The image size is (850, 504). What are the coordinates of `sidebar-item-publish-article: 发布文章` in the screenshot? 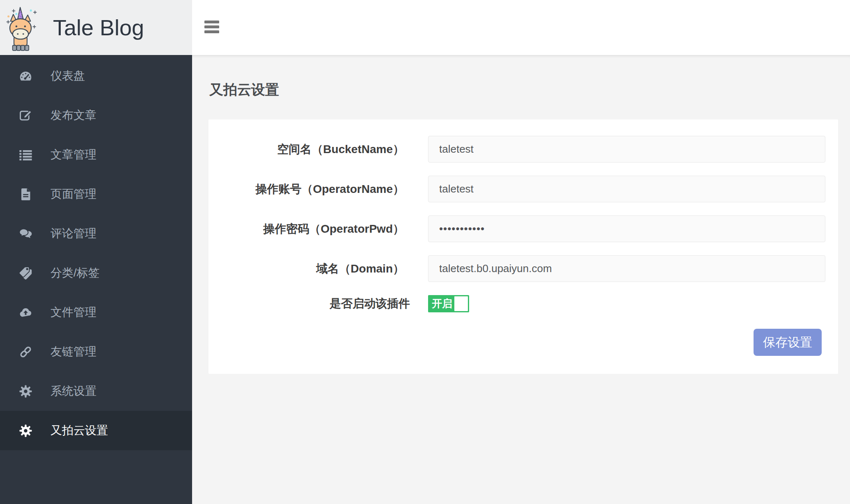 It's located at (96, 115).